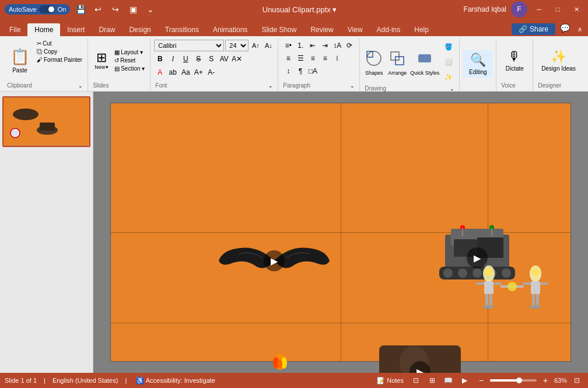  Describe the element at coordinates (116, 9) in the screenshot. I see `redo-button: ↪` at that location.